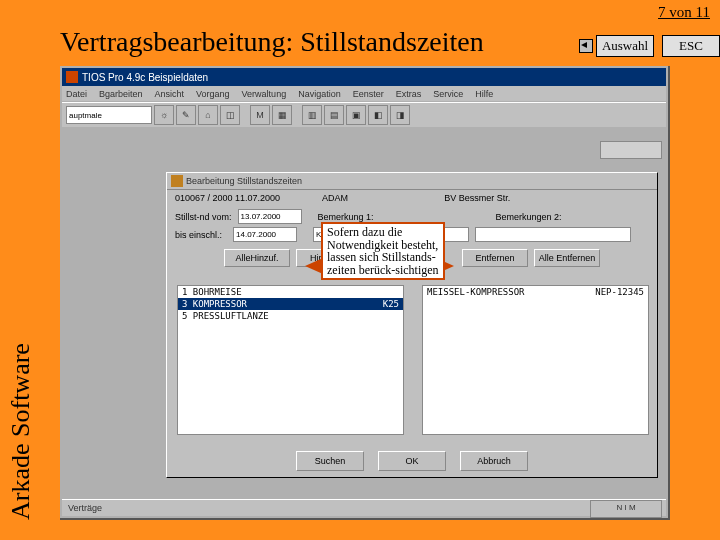 This screenshot has height=540, width=720. Describe the element at coordinates (290, 360) in the screenshot. I see `available-list: 1 BOHRMEISE 3 KOMPRESSORK25 5 PRESSLUFTL…` at that location.